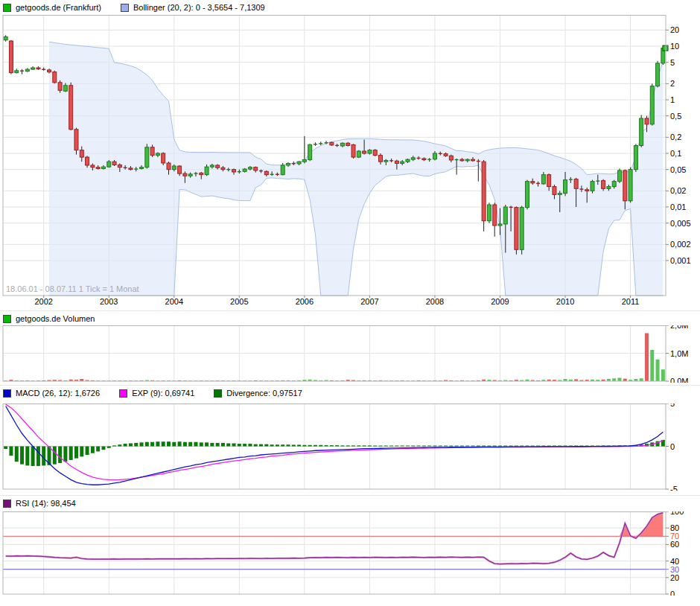  Describe the element at coordinates (334, 357) in the screenshot. I see `volume-bars` at that location.